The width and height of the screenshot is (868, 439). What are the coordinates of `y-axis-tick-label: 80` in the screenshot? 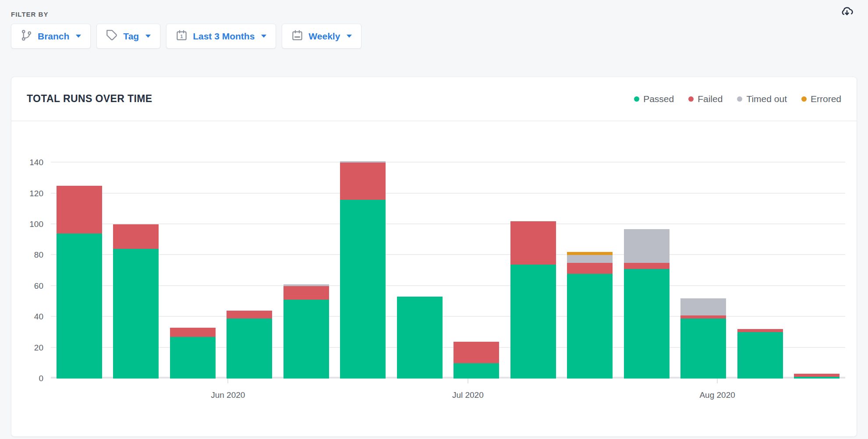 It's located at (39, 255).